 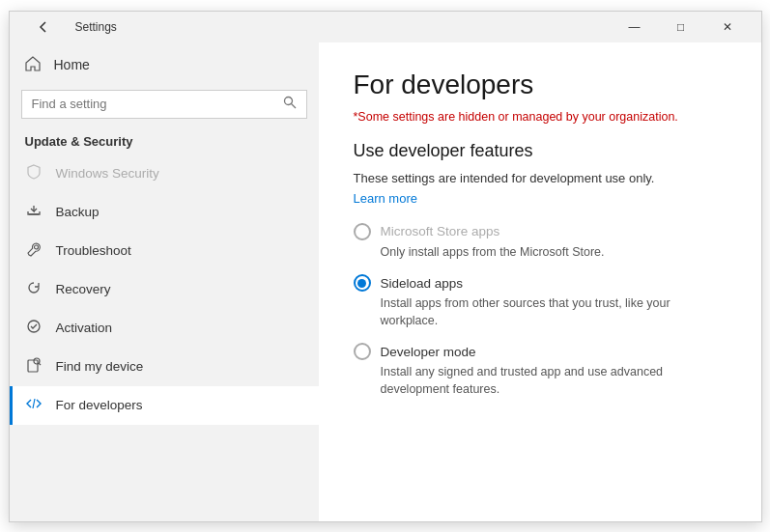 I want to click on radio-row-developer-mode: Developer mode, so click(x=540, y=351).